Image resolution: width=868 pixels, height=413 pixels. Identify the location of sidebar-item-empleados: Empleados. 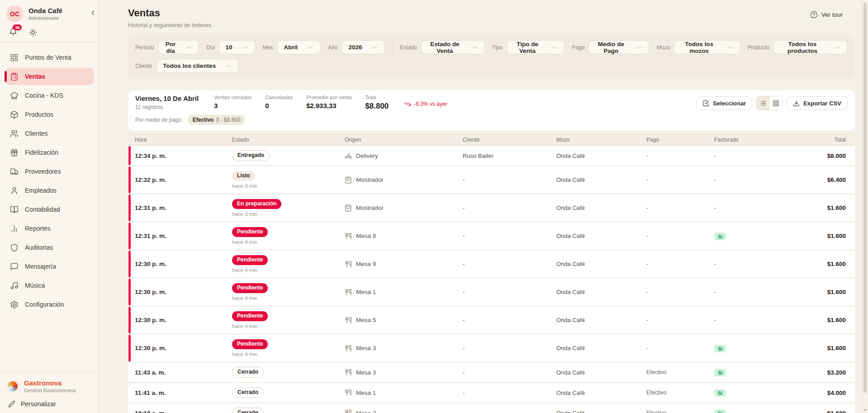
(50, 190).